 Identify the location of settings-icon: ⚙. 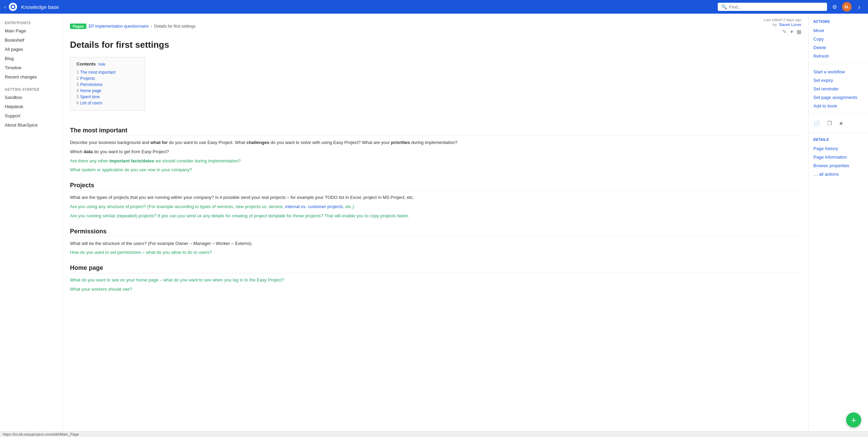
(835, 7).